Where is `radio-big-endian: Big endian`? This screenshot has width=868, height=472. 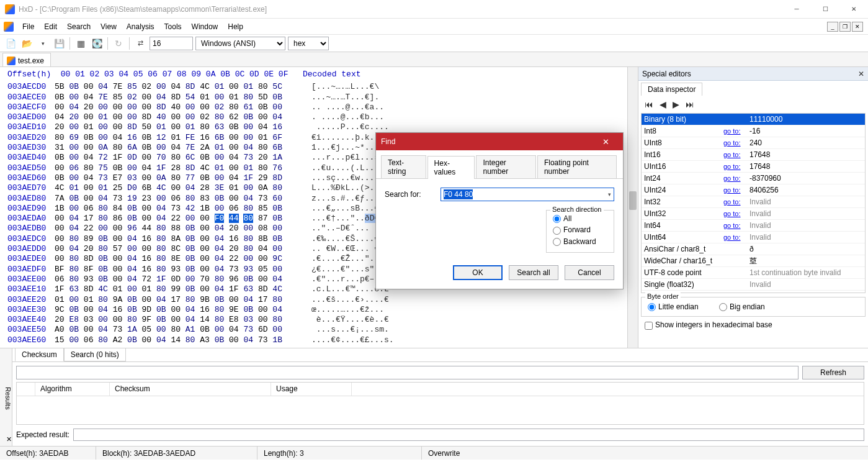
radio-big-endian: Big endian is located at coordinates (742, 307).